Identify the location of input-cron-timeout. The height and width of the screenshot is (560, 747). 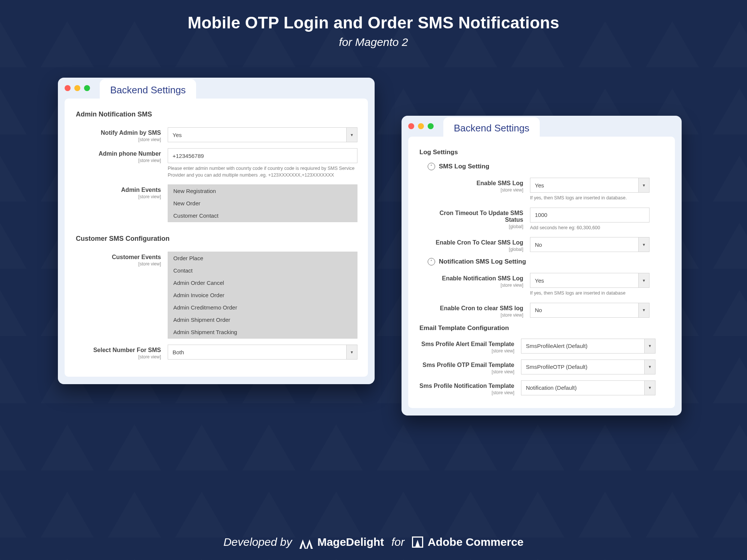
(590, 215).